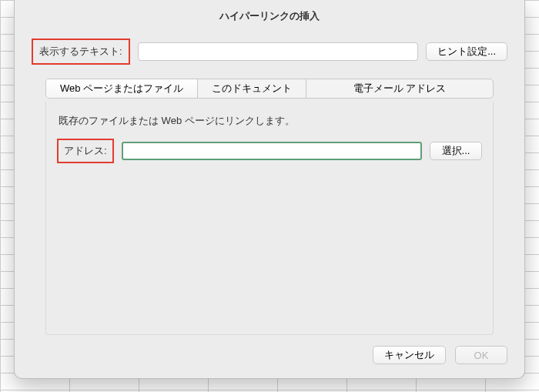  Describe the element at coordinates (456, 151) in the screenshot. I see `select-file-button: 選択...` at that location.